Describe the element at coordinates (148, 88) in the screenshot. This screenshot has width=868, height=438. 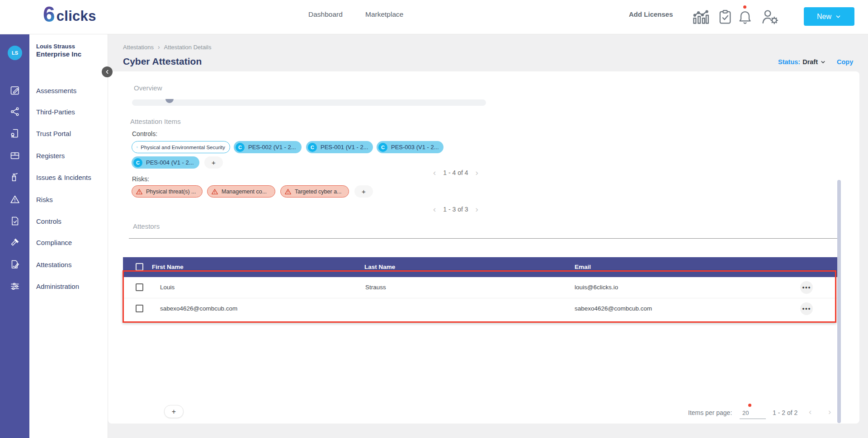
I see `overview-heading: Overview` at that location.